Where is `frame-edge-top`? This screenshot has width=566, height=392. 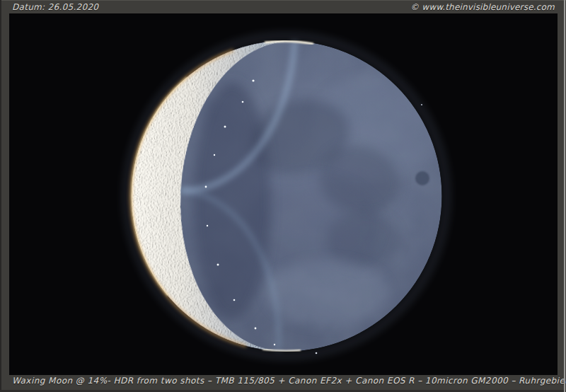 frame-edge-top is located at coordinates (283, 0).